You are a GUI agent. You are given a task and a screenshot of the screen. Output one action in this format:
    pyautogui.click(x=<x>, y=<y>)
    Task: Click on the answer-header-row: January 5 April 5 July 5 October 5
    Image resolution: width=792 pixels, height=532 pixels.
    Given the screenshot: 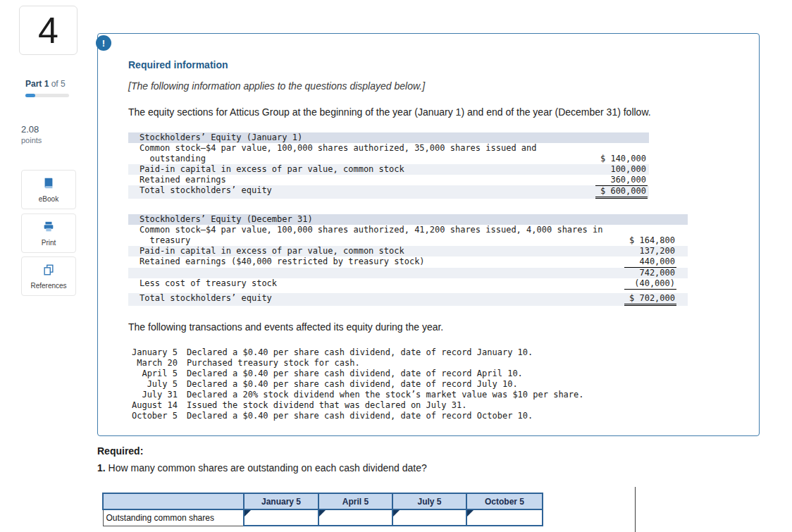 What is the action you would take?
    pyautogui.click(x=323, y=502)
    